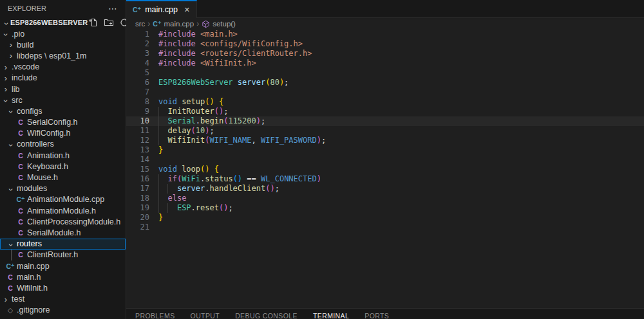 This screenshot has height=319, width=644. What do you see at coordinates (385, 82) in the screenshot?
I see `code-line-6: 6ESP8266WebServer server(80);` at bounding box center [385, 82].